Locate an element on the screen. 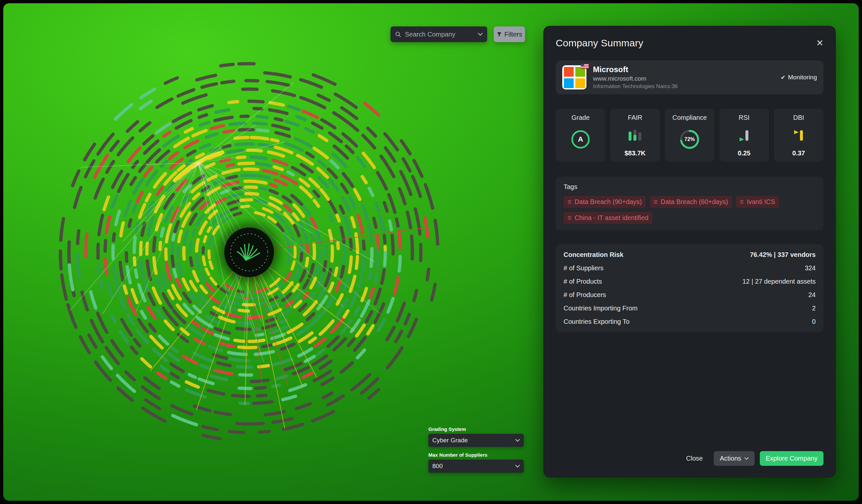 The width and height of the screenshot is (862, 504). grade-ring: A is located at coordinates (580, 140).